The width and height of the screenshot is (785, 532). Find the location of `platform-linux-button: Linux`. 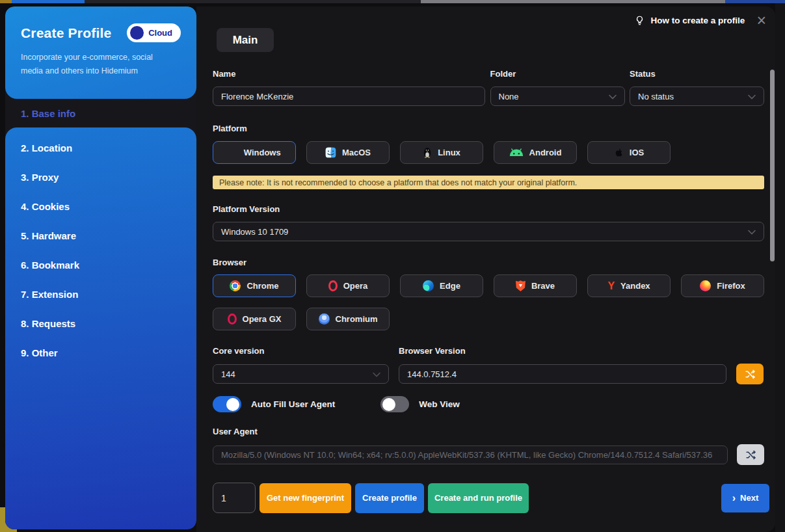

platform-linux-button: Linux is located at coordinates (442, 152).